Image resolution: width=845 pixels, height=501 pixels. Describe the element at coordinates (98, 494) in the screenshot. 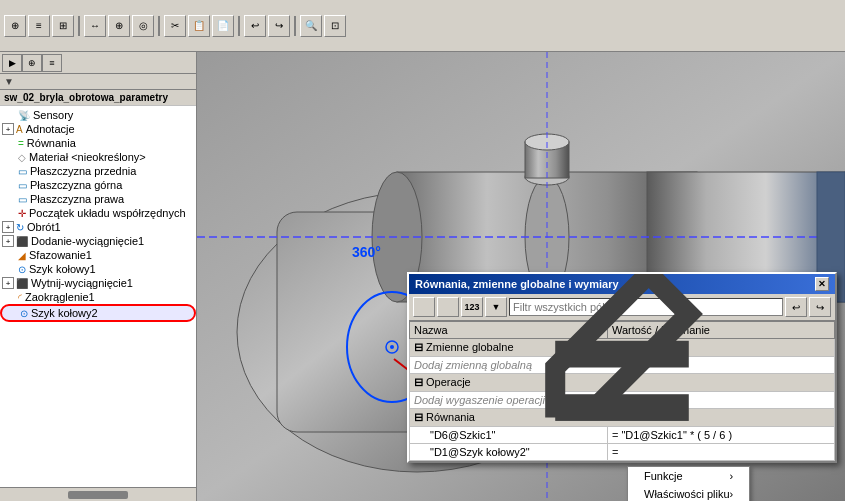

I see `left-panel-bottom` at that location.